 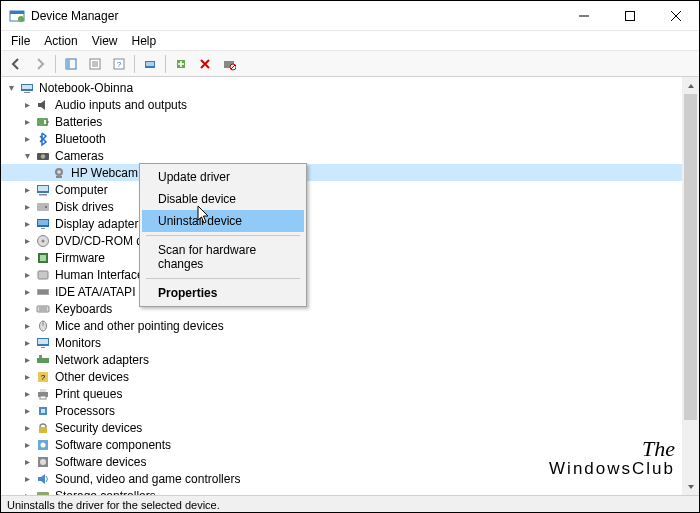 What do you see at coordinates (350, 156) in the screenshot?
I see `tree-item-camera: ▾Cameras` at bounding box center [350, 156].